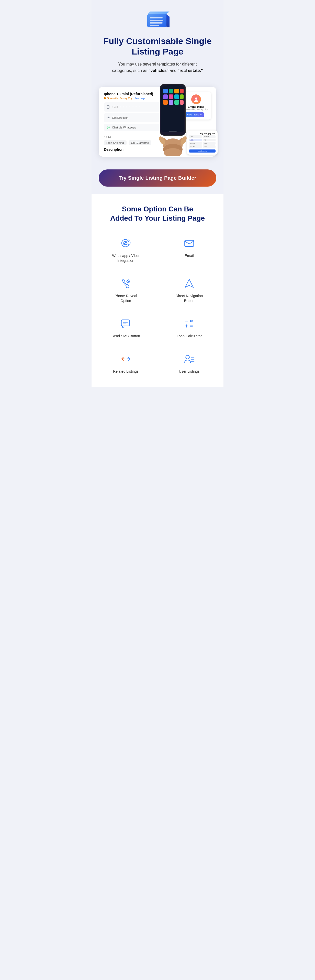 The height and width of the screenshot is (980, 315). Describe the element at coordinates (157, 291) in the screenshot. I see `features-section: Some Option Can Be Added To Your Listing…` at that location.